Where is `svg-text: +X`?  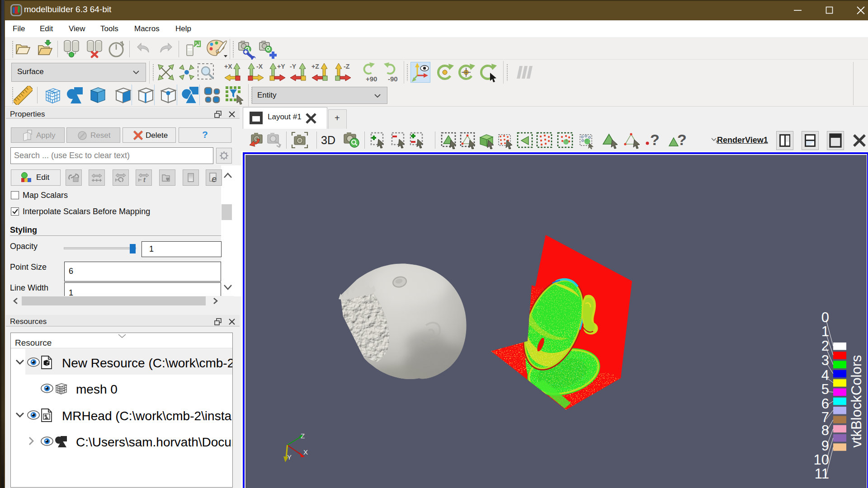 svg-text: +X is located at coordinates (228, 66).